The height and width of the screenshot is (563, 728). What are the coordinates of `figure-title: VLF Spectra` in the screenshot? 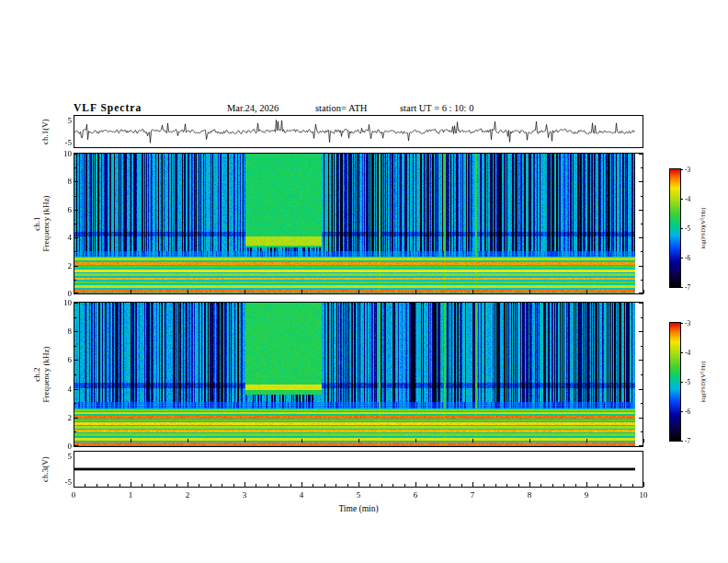 It's located at (108, 108).